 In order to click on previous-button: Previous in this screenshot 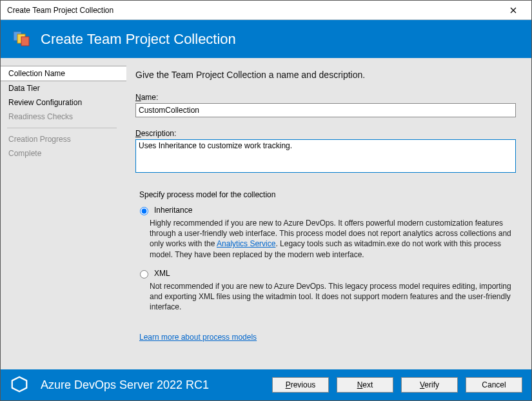, I will do `click(300, 385)`.